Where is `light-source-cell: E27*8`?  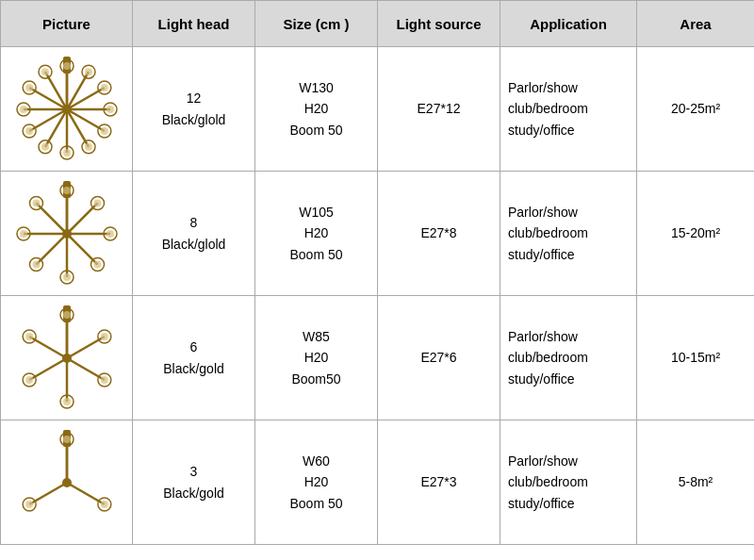
light-source-cell: E27*8 is located at coordinates (439, 234).